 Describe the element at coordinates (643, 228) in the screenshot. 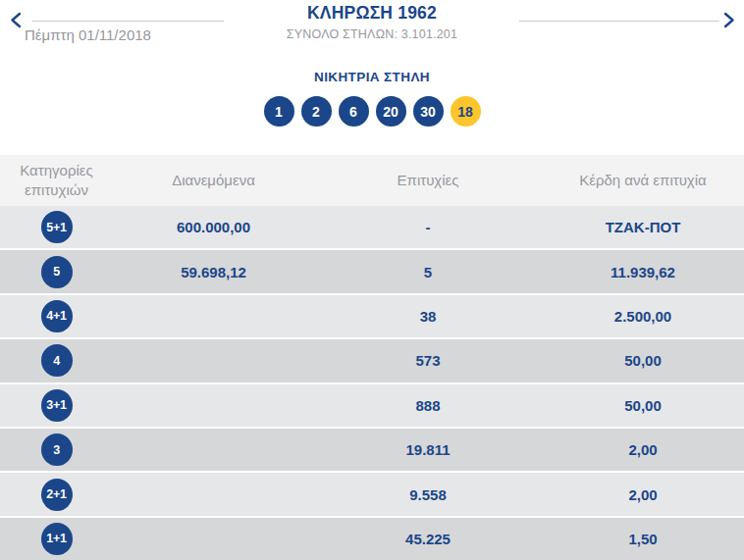

I see `prize-cell: ΤΖΑΚ-ΠΟΤ` at that location.